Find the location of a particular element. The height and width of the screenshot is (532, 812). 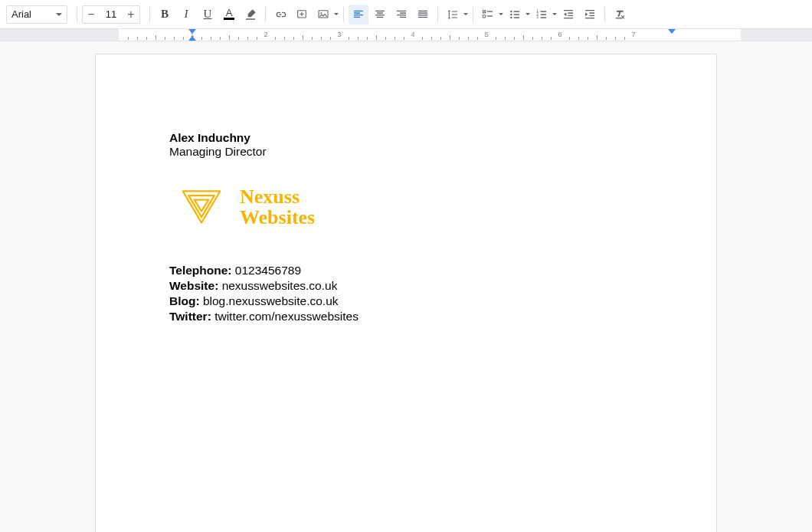

font-size-value: 11 is located at coordinates (111, 14).